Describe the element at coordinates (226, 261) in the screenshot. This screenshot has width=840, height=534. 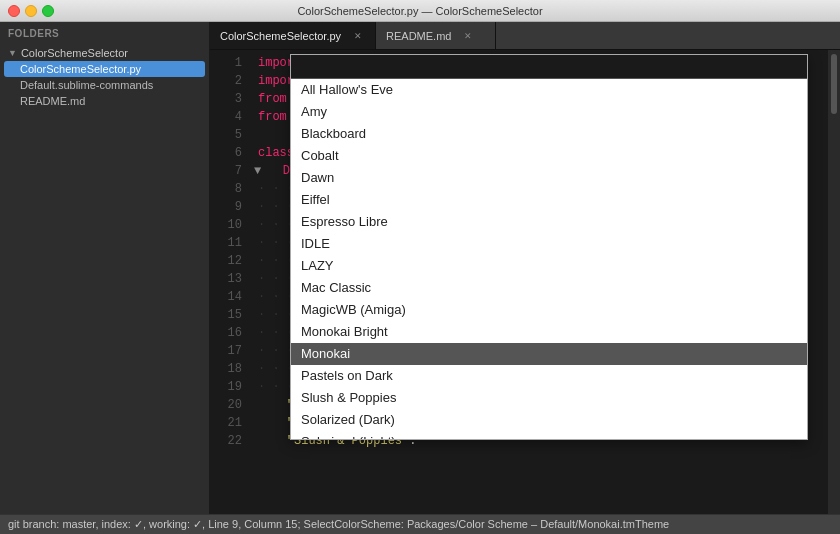
I see `ln-12: 12` at that location.